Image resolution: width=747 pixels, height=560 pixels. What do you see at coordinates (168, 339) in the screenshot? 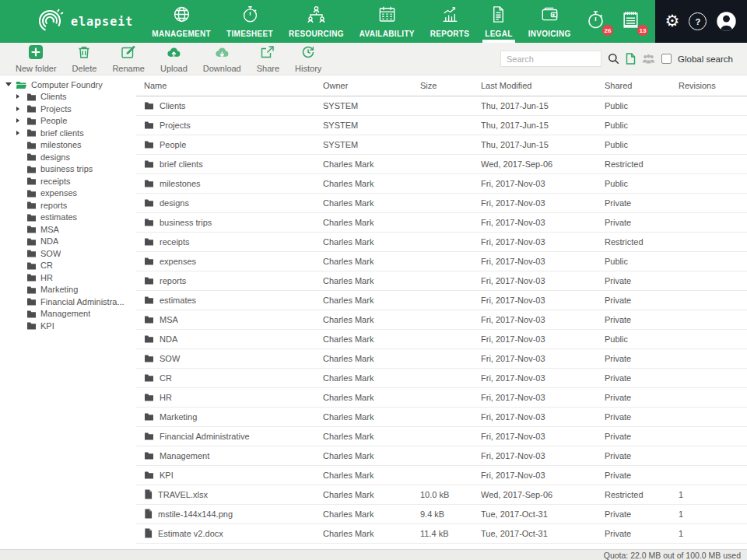
I see `row-name: NDA` at bounding box center [168, 339].